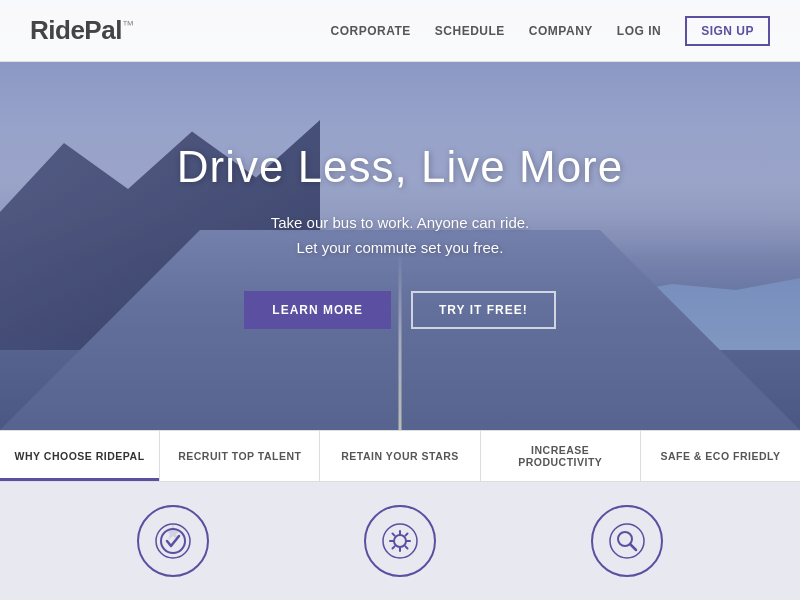  Describe the element at coordinates (561, 31) in the screenshot. I see `nav-company: COMPANY` at that location.